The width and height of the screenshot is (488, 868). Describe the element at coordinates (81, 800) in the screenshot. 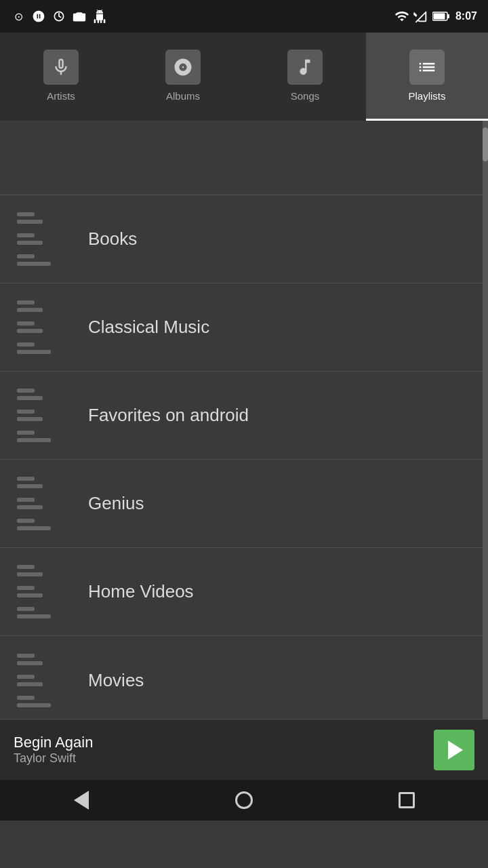

I see `back-icon` at that location.